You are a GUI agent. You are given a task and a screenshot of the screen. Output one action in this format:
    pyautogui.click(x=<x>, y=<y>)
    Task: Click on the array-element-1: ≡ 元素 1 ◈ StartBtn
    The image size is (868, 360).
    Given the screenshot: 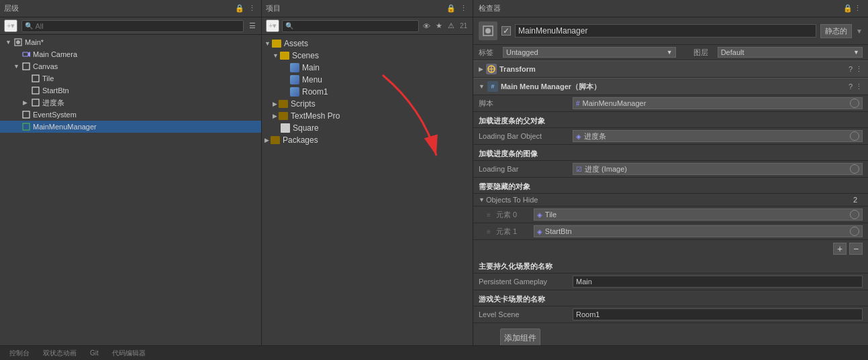 What is the action you would take?
    pyautogui.click(x=671, y=232)
    